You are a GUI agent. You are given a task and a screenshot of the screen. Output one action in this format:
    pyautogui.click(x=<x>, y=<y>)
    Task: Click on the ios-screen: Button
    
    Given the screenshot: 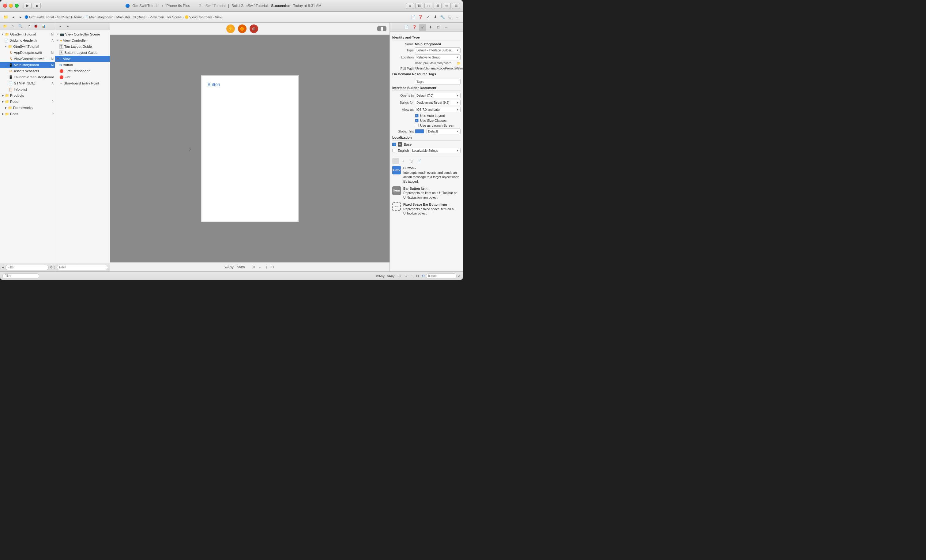 What is the action you would take?
    pyautogui.click(x=250, y=149)
    